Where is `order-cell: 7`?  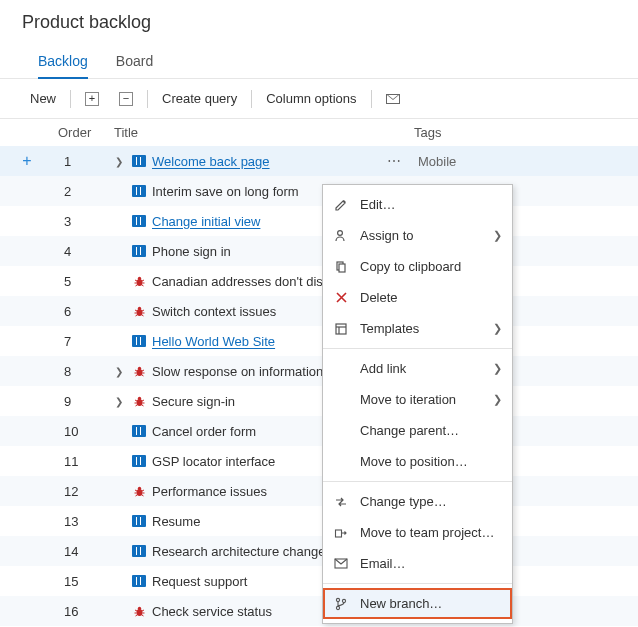 order-cell: 7 is located at coordinates (82, 342).